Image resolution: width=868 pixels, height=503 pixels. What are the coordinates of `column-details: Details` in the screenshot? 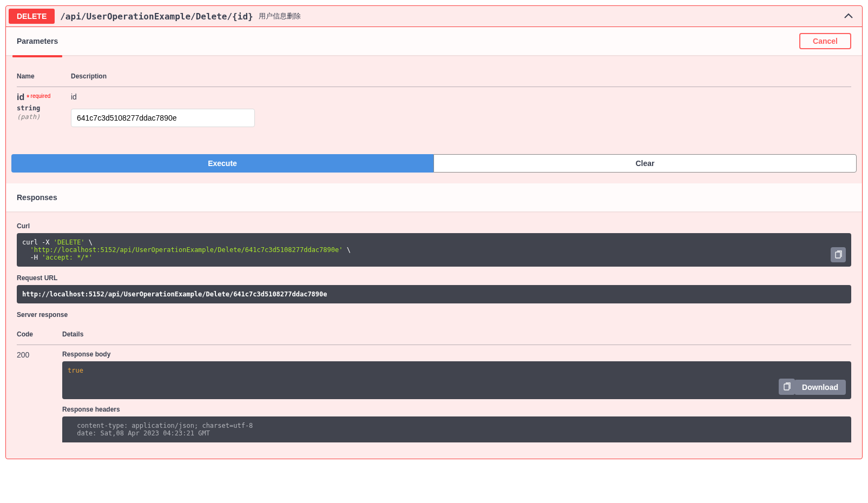 It's located at (457, 334).